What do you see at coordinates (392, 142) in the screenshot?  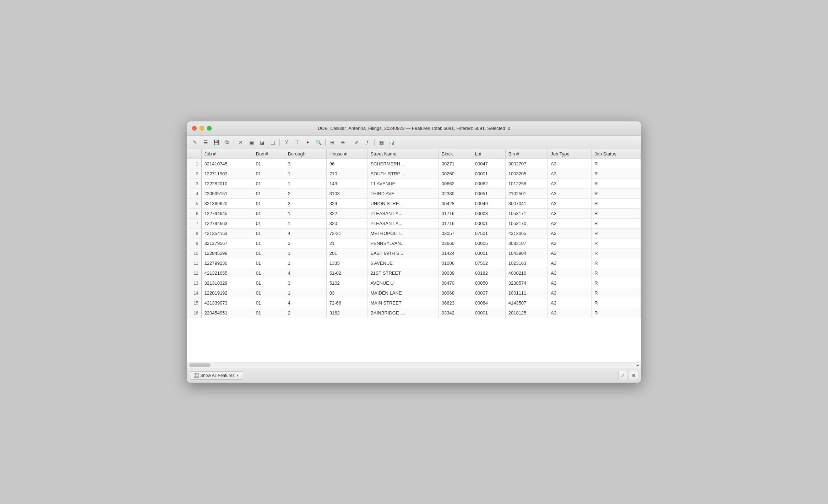 I see `stats-icon: 📊` at bounding box center [392, 142].